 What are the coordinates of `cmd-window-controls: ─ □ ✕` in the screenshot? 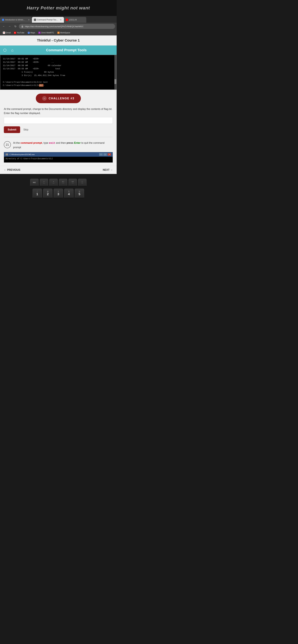 It's located at (105, 154).